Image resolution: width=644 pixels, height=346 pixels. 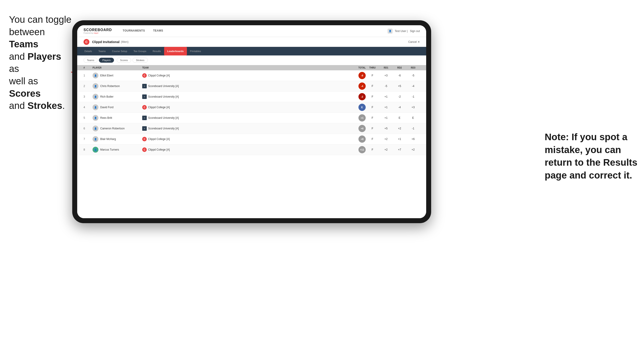 I want to click on tab-details: Details, so click(x=88, y=51).